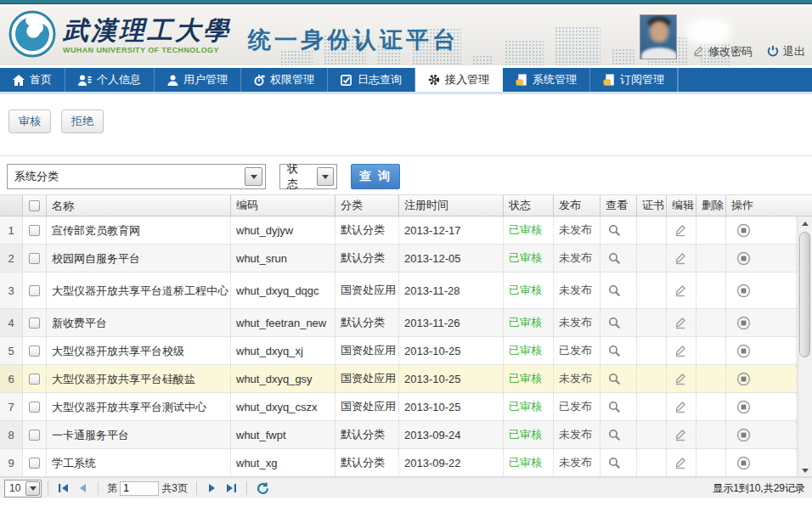 The image size is (812, 517). What do you see at coordinates (12, 323) in the screenshot?
I see `row-number: 4` at bounding box center [12, 323].